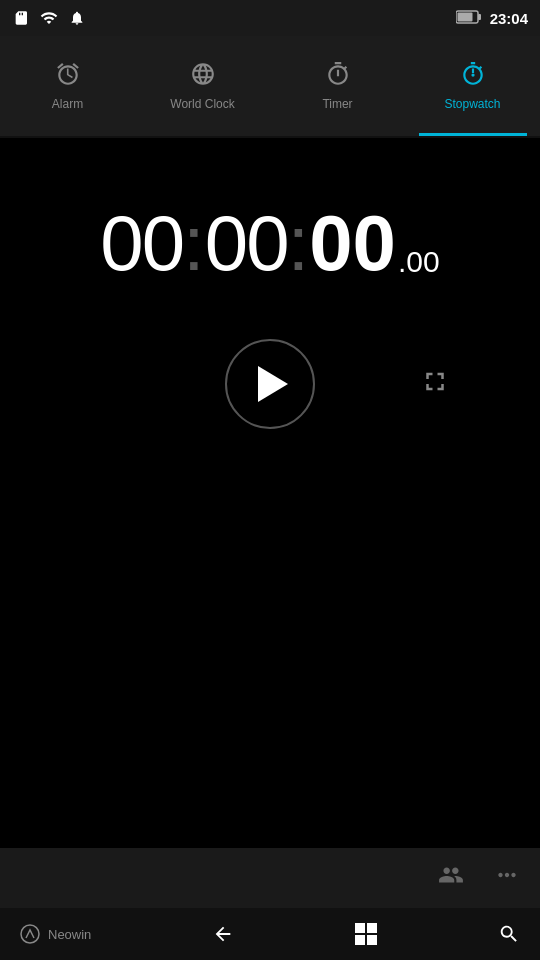  Describe the element at coordinates (56, 934) in the screenshot. I see `nav-brand: Neowin` at that location.